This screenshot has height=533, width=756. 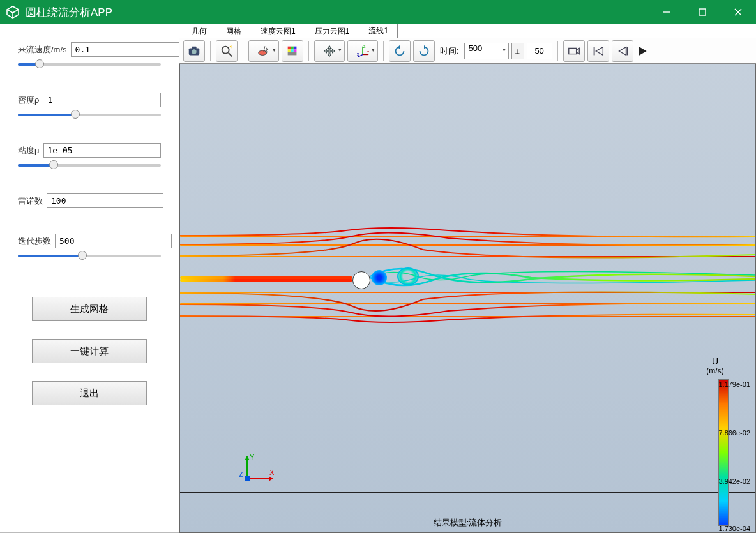 I want to click on axis-view-button: ZYX, so click(x=363, y=51).